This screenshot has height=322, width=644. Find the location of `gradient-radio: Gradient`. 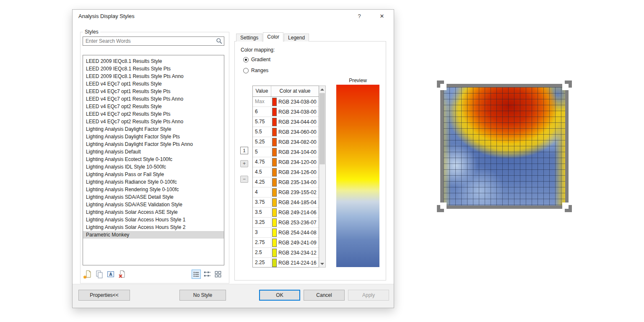

gradient-radio: Gradient is located at coordinates (257, 60).